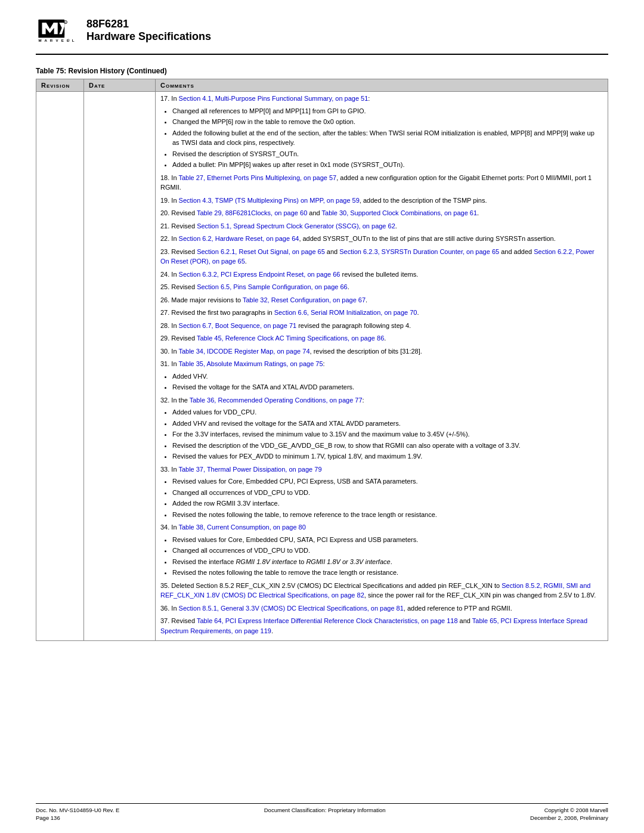 Image resolution: width=644 pixels, height=833 pixels. I want to click on entry-19: 19. In Section 4.3, TSMP (TS Multiplexin…, so click(382, 200).